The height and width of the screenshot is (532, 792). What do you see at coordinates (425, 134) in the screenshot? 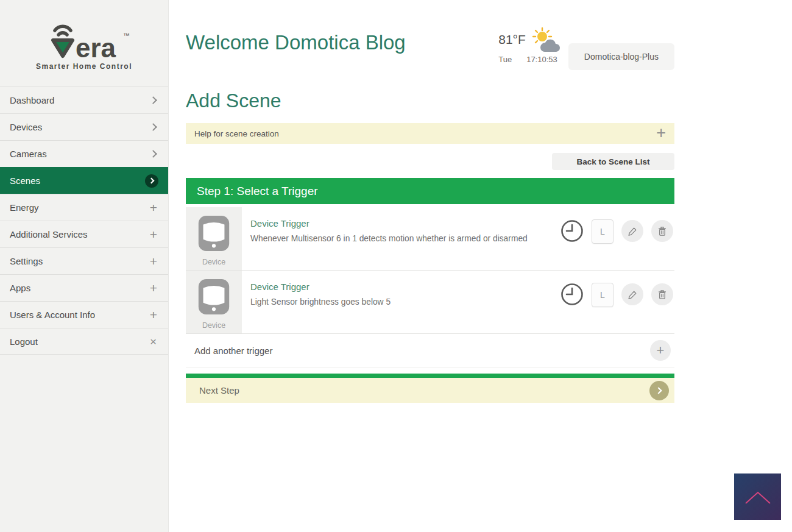
I see `help-label: Help for scene creation` at bounding box center [425, 134].